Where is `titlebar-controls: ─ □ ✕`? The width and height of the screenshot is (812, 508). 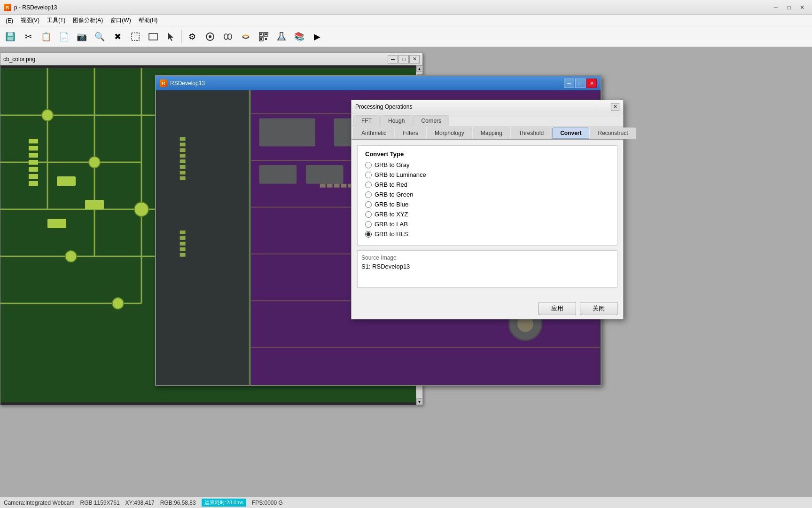
titlebar-controls: ─ □ ✕ is located at coordinates (789, 8).